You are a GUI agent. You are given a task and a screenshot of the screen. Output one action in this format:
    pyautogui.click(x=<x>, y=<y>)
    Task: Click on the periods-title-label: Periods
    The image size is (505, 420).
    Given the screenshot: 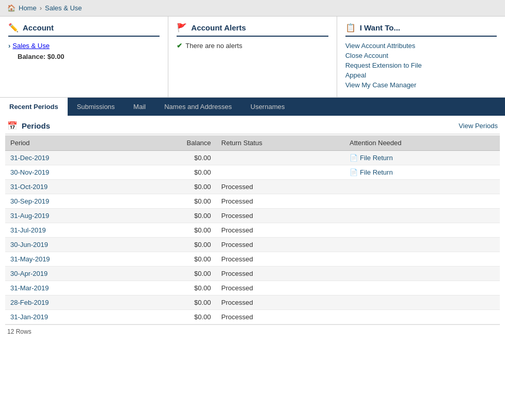 What is the action you would take?
    pyautogui.click(x=36, y=126)
    